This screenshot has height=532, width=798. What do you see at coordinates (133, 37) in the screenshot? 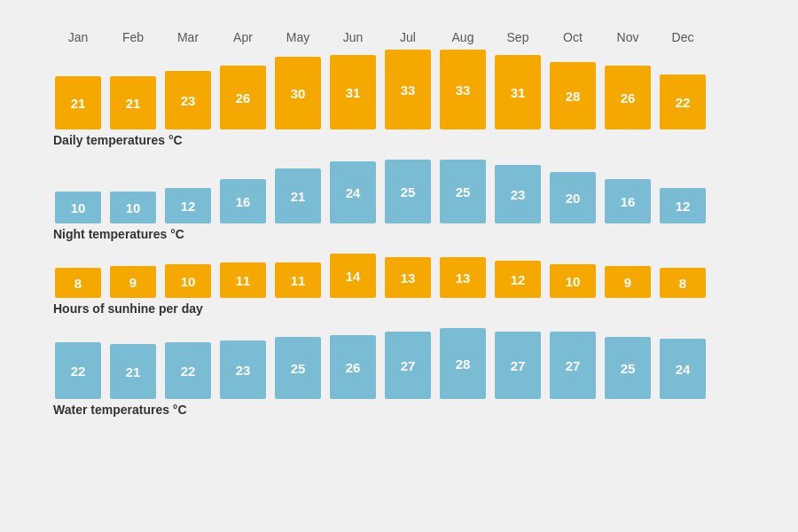
I see `month-label: Feb` at bounding box center [133, 37].